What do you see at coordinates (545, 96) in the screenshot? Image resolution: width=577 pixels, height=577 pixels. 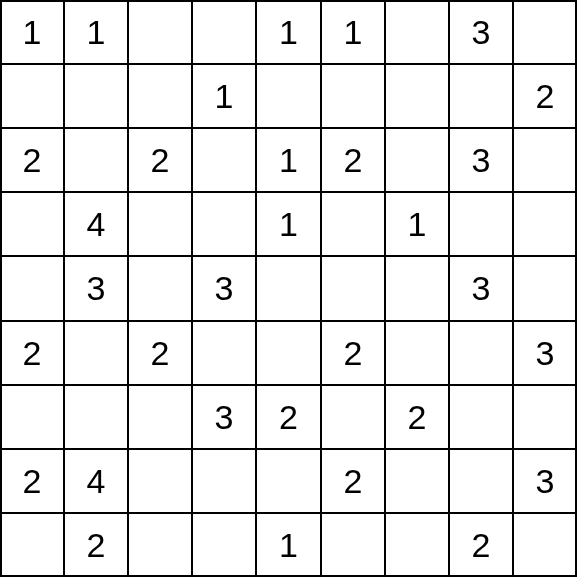 I see `cell-1-8: 2` at bounding box center [545, 96].